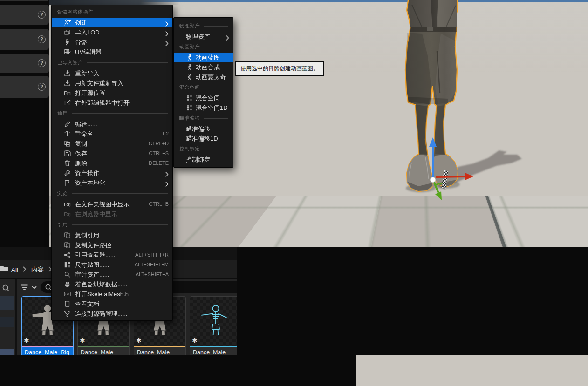 The width and height of the screenshot is (588, 386). I want to click on sources-divider, so click(16, 332).